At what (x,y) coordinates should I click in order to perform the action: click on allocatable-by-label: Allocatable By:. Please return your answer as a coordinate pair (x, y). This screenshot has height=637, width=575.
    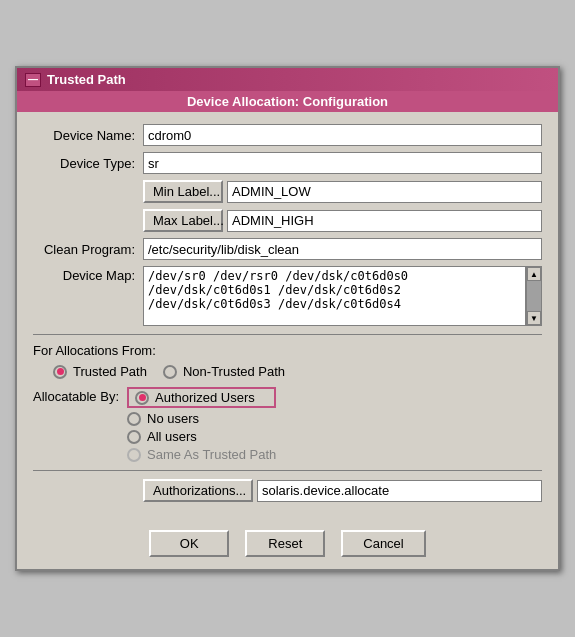
    Looking at the image, I should click on (76, 396).